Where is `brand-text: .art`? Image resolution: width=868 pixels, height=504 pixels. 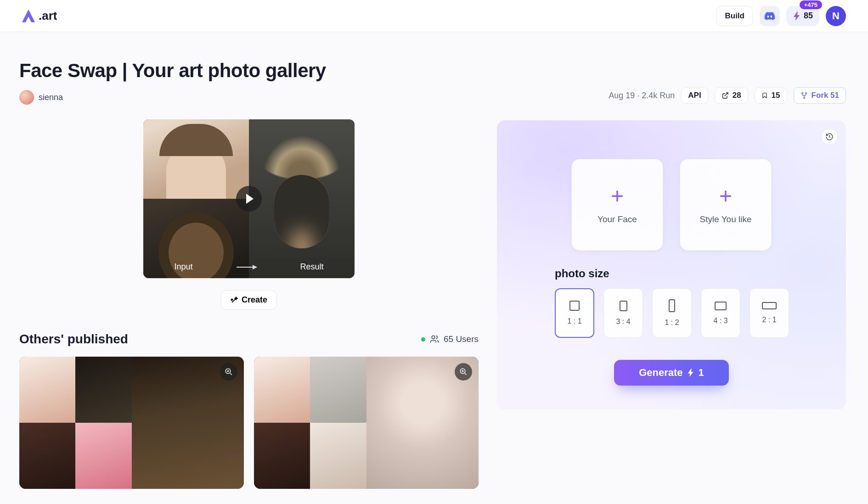
brand-text: .art is located at coordinates (48, 16).